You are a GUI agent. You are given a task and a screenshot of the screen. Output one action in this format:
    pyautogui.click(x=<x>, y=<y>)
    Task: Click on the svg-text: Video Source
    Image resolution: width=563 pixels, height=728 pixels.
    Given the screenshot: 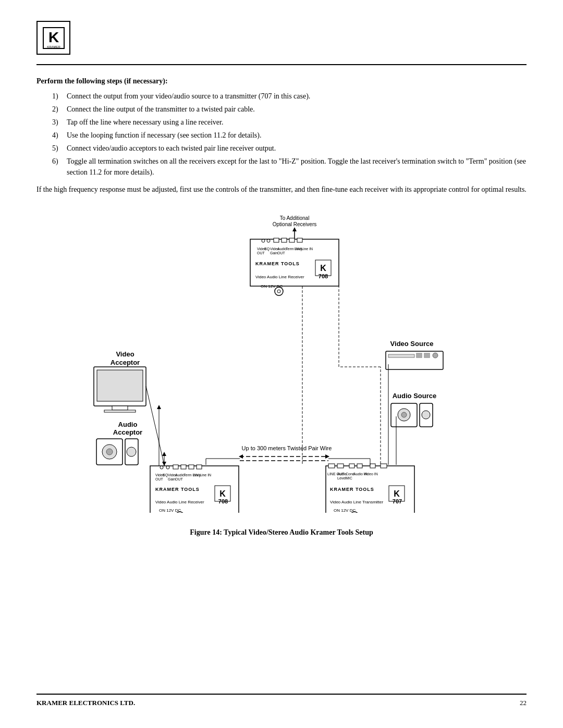 What is the action you would take?
    pyautogui.click(x=412, y=344)
    